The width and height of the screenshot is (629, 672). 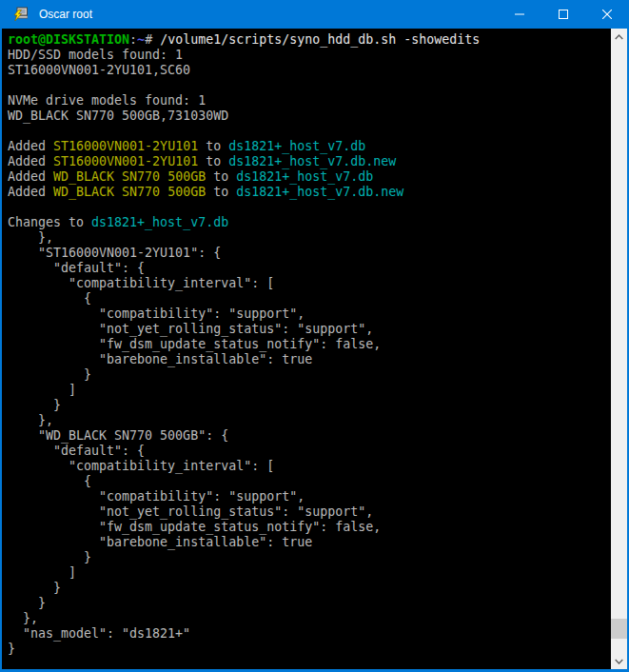 What do you see at coordinates (619, 628) in the screenshot?
I see `scrollbar-thumb` at bounding box center [619, 628].